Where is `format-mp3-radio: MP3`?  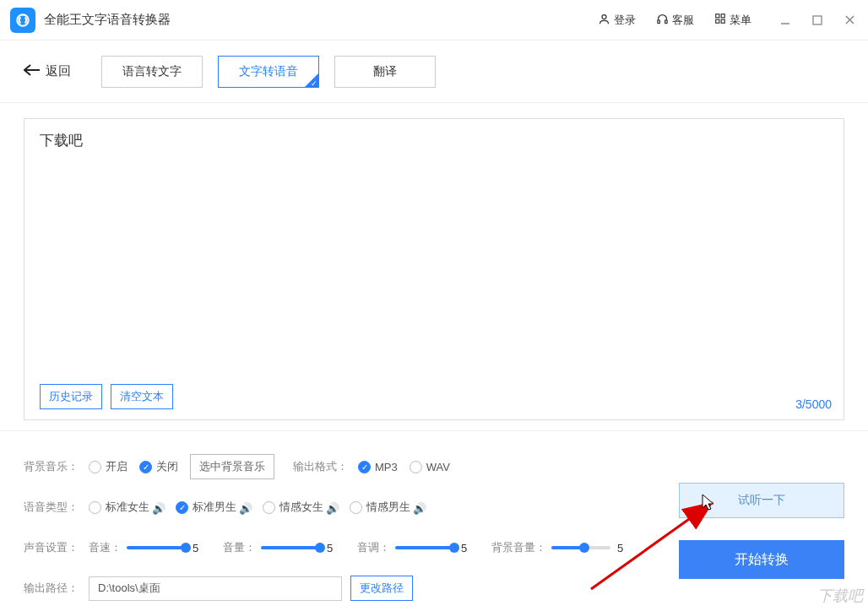 format-mp3-radio: MP3 is located at coordinates (378, 468).